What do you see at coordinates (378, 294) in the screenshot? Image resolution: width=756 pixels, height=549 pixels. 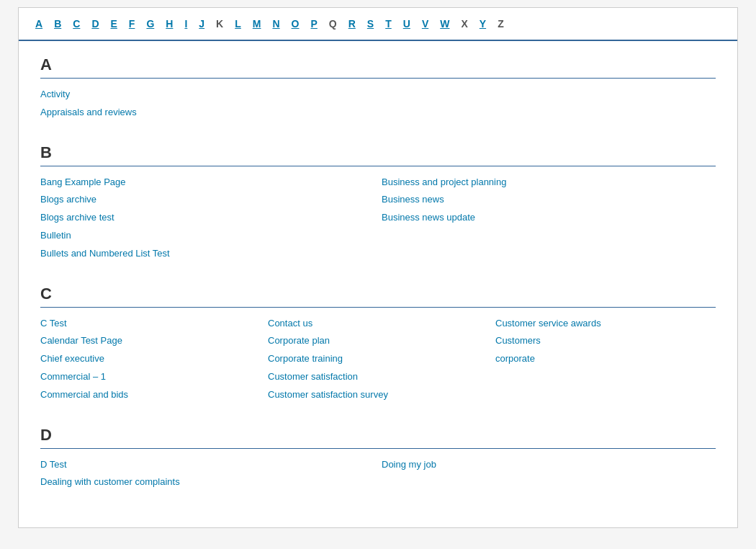 I see `section-heading-C: C` at bounding box center [378, 294].